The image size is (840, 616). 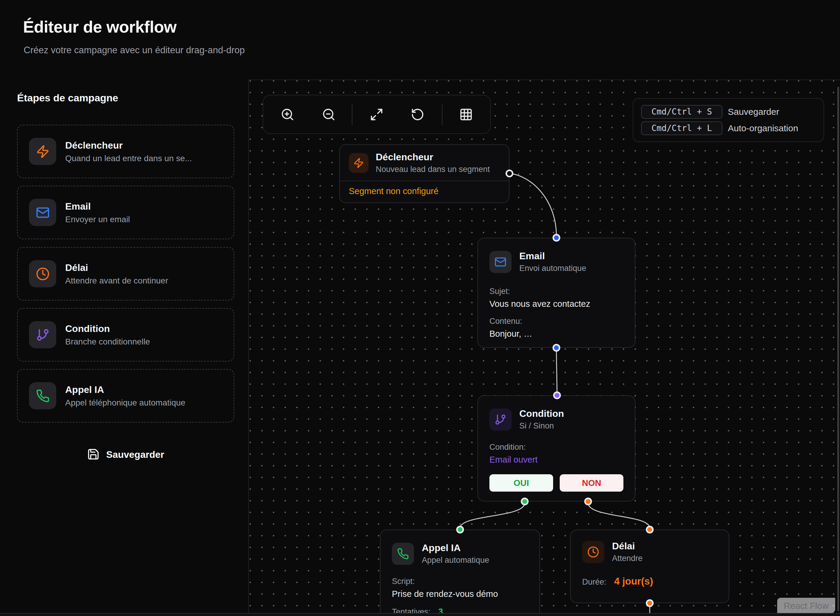 I want to click on node-title: Délai, so click(x=627, y=546).